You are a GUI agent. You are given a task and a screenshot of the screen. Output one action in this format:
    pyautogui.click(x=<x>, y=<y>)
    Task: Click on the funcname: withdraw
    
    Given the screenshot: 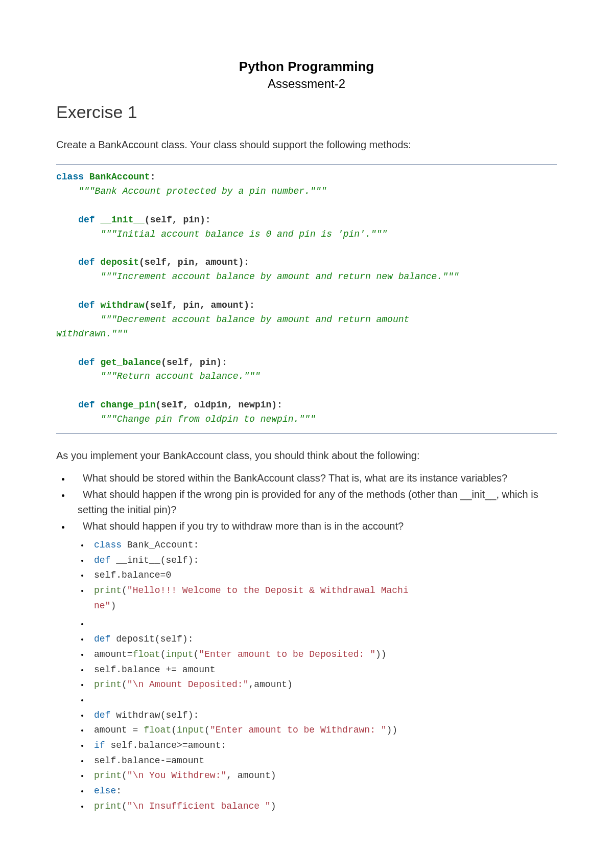 What is the action you would take?
    pyautogui.click(x=135, y=715)
    